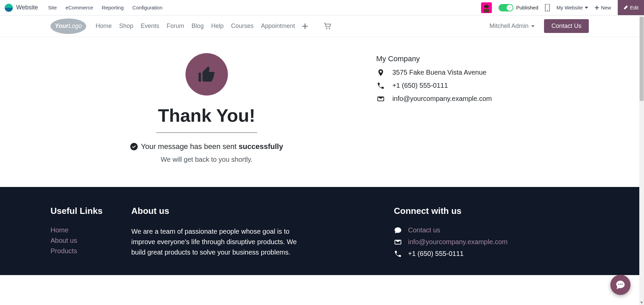  I want to click on plus-icon, so click(597, 8).